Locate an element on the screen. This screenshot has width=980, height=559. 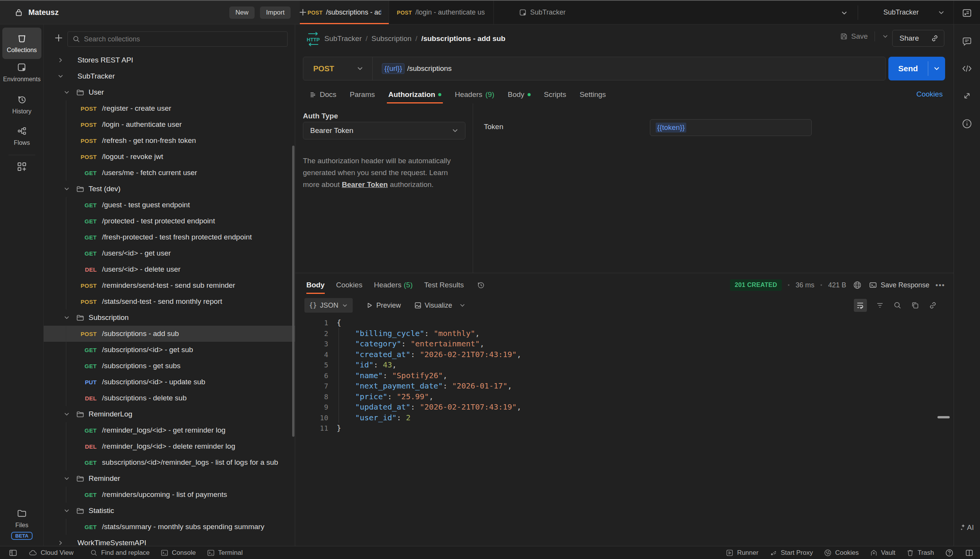
sidebar-request-item: GET/users/<id> - get user is located at coordinates (169, 253).